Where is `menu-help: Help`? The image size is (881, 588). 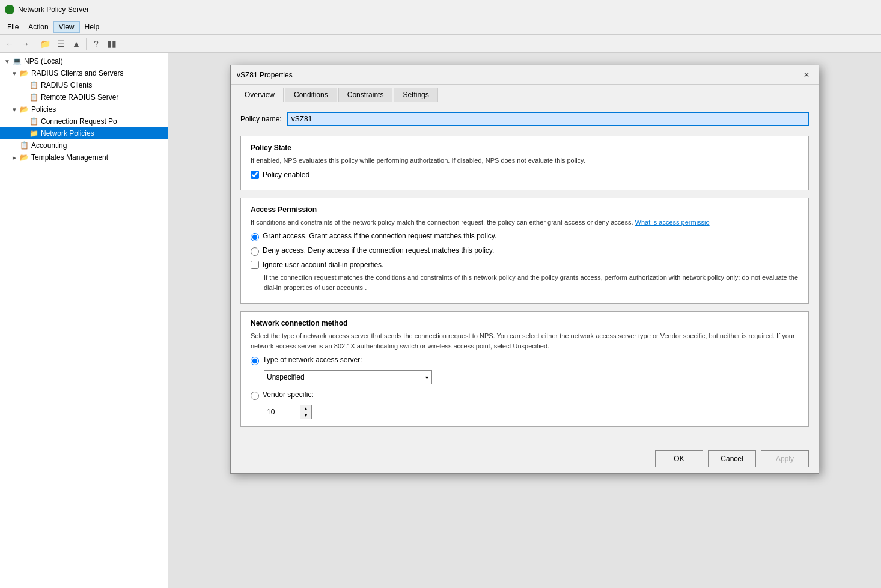 menu-help: Help is located at coordinates (93, 27).